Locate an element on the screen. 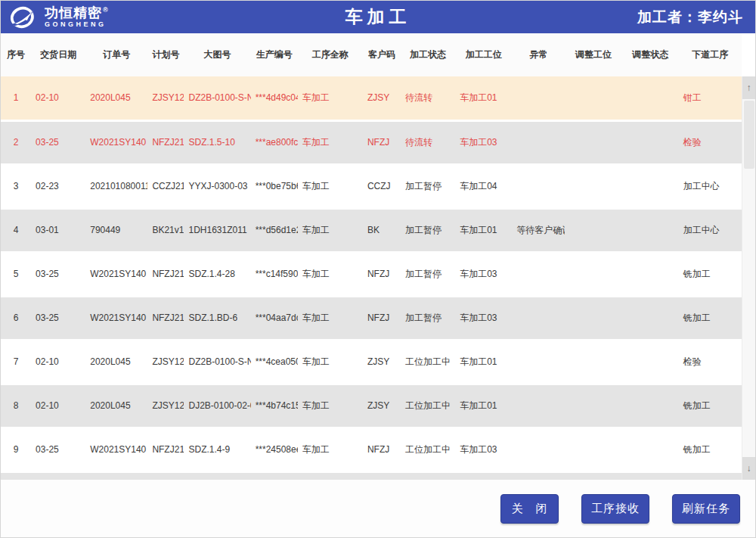 The width and height of the screenshot is (756, 538). table-cell: 02-10 is located at coordinates (58, 98).